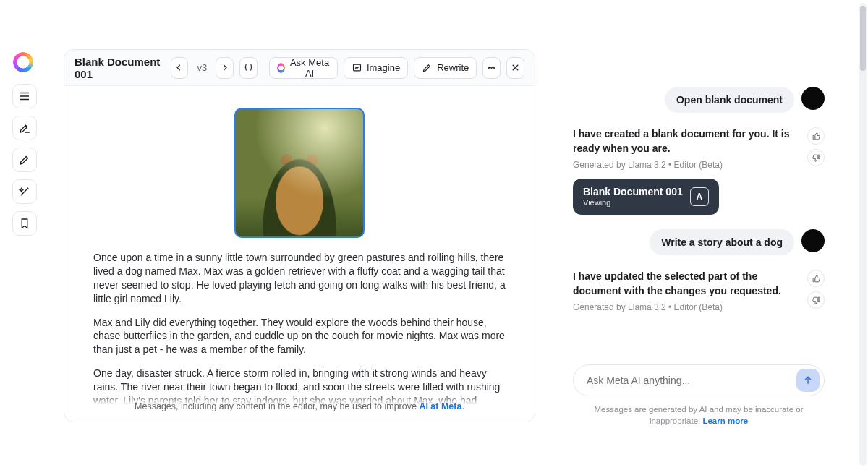 This screenshot has height=470, width=868. Describe the element at coordinates (23, 62) in the screenshot. I see `app-logo` at that location.